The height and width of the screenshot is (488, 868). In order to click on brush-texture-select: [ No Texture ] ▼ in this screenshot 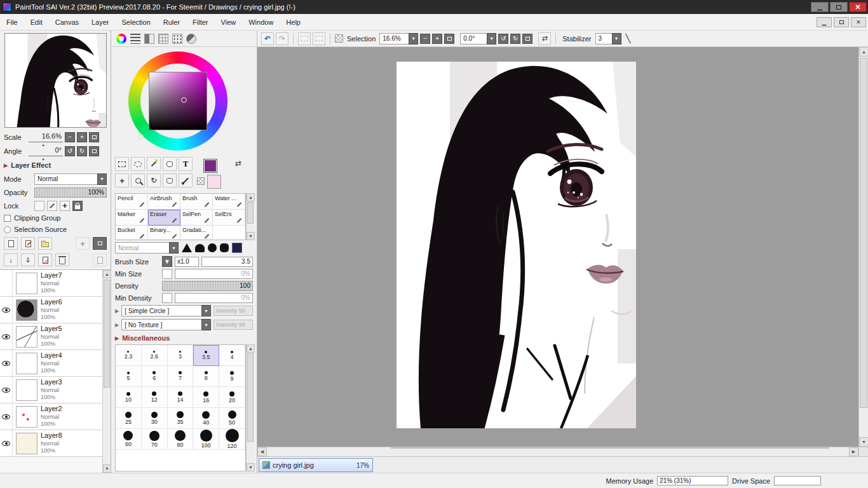, I will do `click(166, 325)`.